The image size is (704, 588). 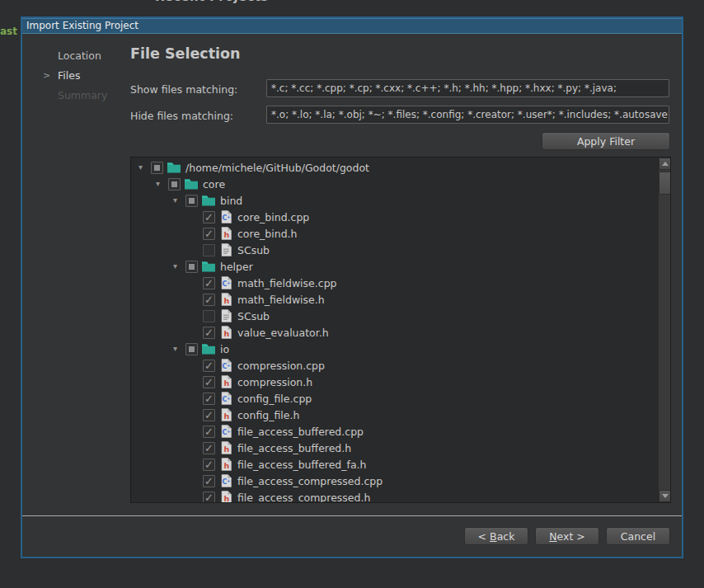 What do you see at coordinates (88, 95) in the screenshot?
I see `step-summary: Summary` at bounding box center [88, 95].